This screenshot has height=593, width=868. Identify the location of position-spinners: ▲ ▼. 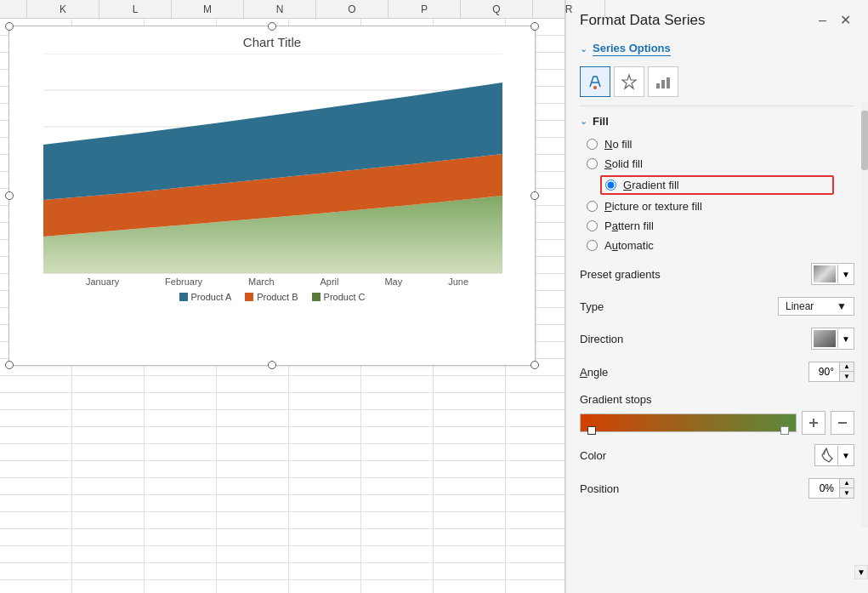
(847, 488).